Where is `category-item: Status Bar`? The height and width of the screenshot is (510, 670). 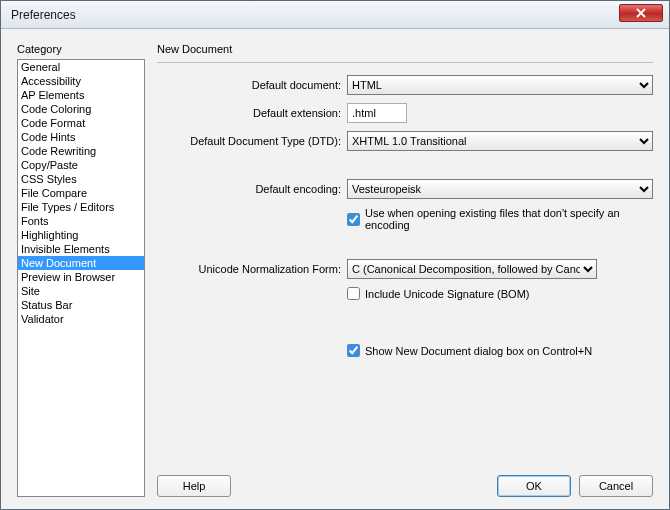 category-item: Status Bar is located at coordinates (81, 305).